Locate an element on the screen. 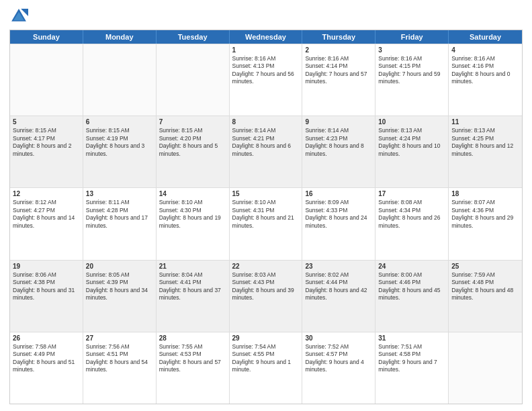  day-number: 3 is located at coordinates (412, 50).